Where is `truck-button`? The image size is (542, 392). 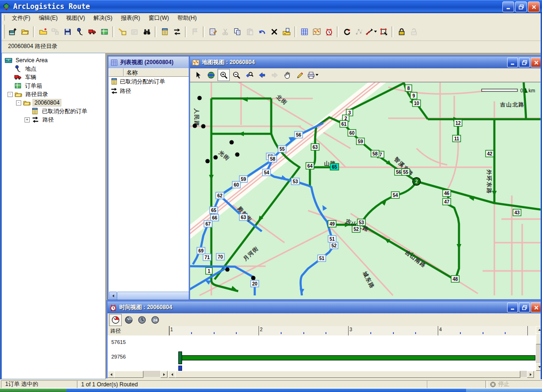 truck-button is located at coordinates (92, 32).